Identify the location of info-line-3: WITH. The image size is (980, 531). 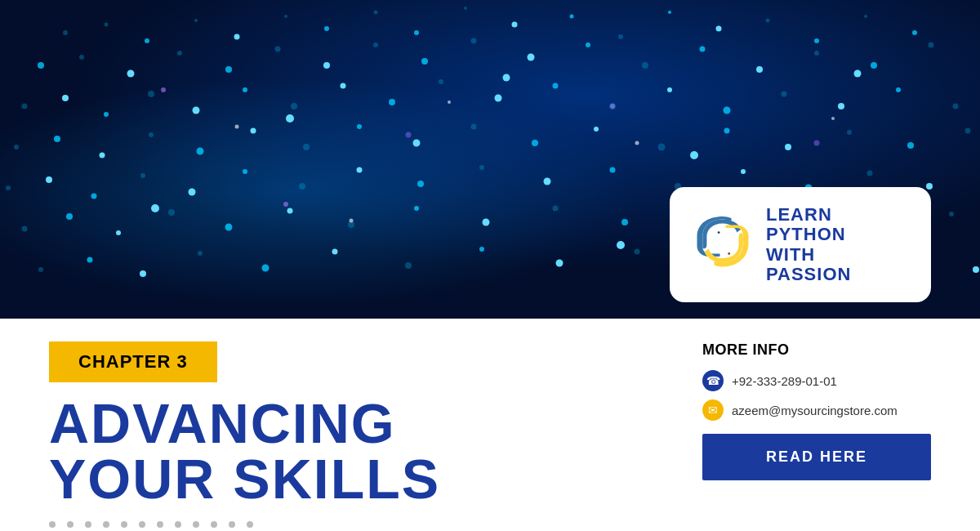
(808, 255).